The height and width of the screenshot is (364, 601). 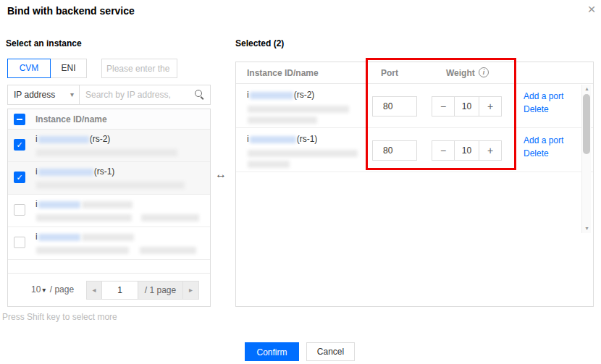 What do you see at coordinates (161, 290) in the screenshot?
I see `total-pages-label: / 1 page` at bounding box center [161, 290].